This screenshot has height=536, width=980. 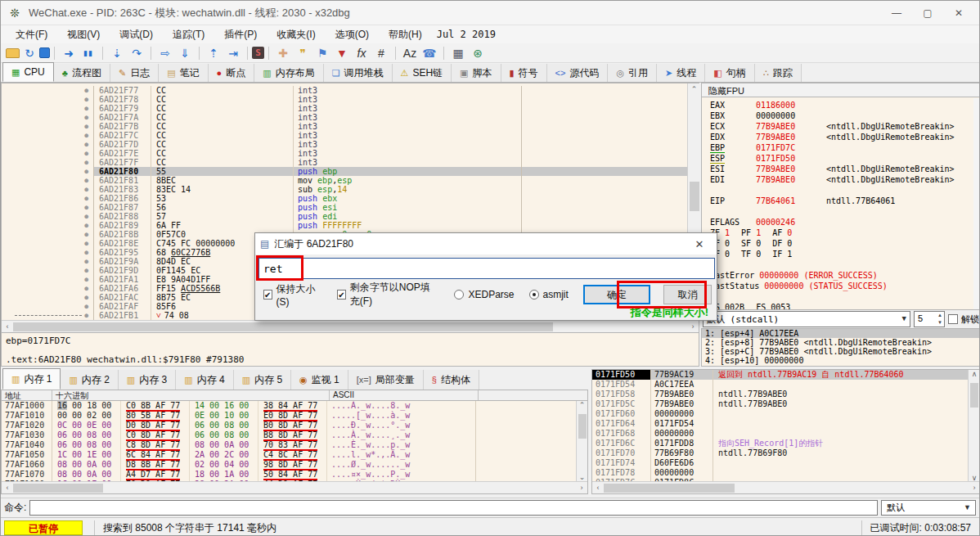 What do you see at coordinates (289, 73) in the screenshot?
I see `tab-memory-map: ▥内存布局` at bounding box center [289, 73].